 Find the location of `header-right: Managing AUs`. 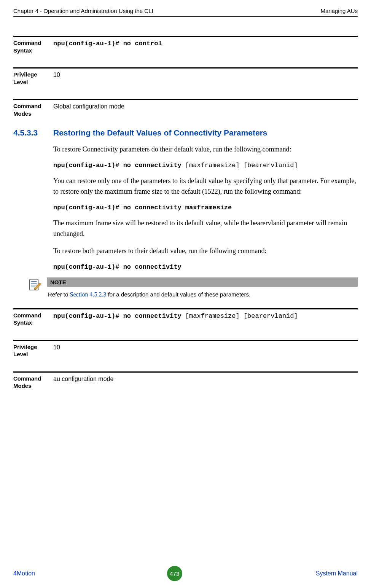

header-right: Managing AUs is located at coordinates (339, 11).